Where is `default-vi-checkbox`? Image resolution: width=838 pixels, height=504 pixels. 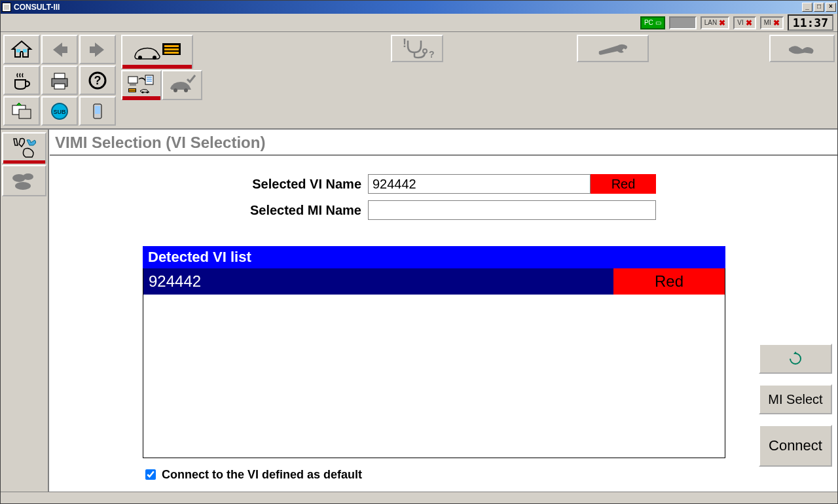
default-vi-checkbox is located at coordinates (151, 475).